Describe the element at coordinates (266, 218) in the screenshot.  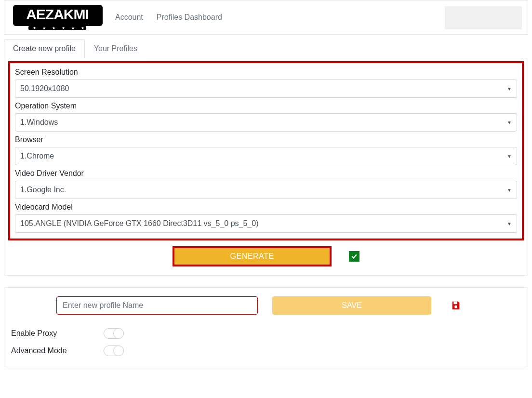
I see `field-videocard-model: Videocard Model 105.ANGLE (NVIDIA GeForc…` at that location.